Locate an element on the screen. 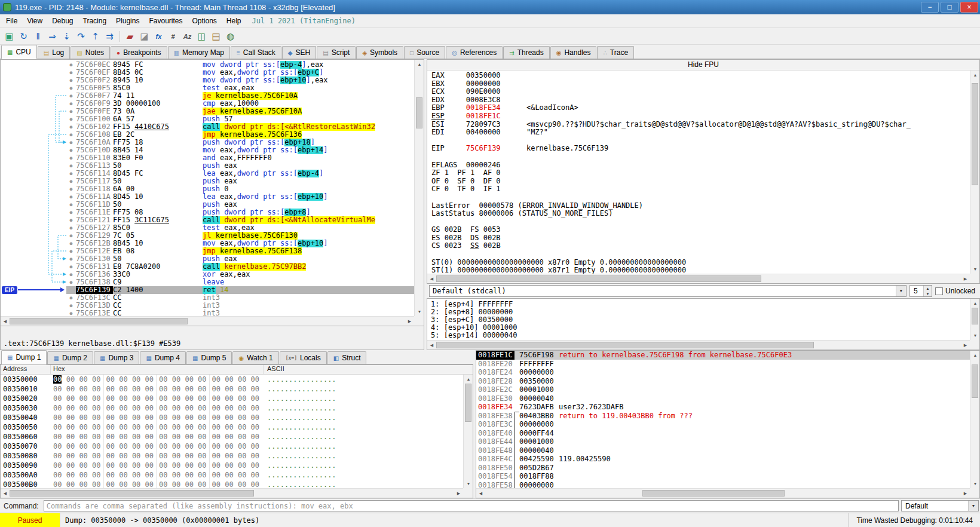  tab-symbols: ◈Symbols is located at coordinates (380, 53).